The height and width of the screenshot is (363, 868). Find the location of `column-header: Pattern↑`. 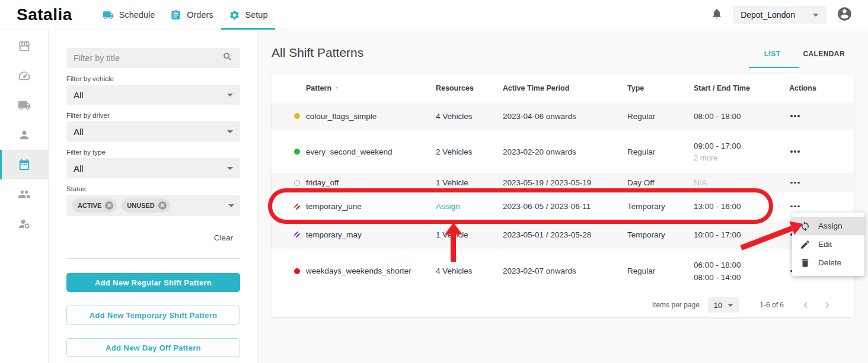

column-header: Pattern↑ is located at coordinates (371, 88).